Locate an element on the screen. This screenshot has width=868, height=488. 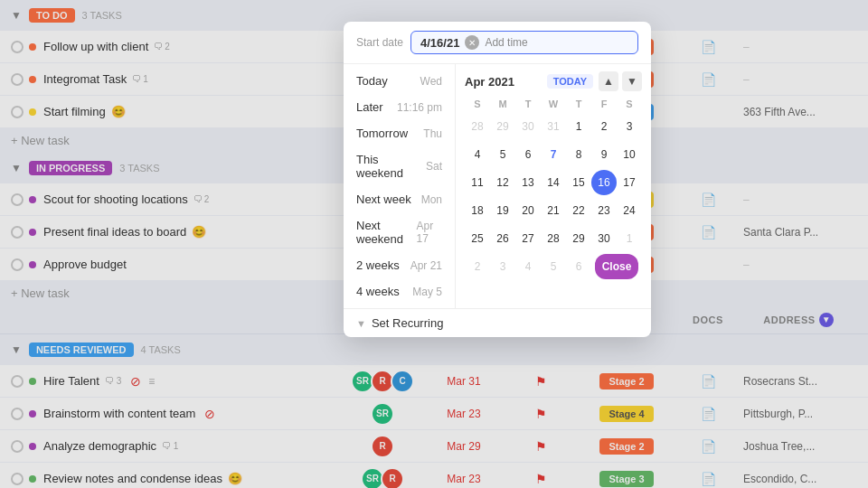
date-box: 4/16/21 ✕ Add time is located at coordinates (524, 42).